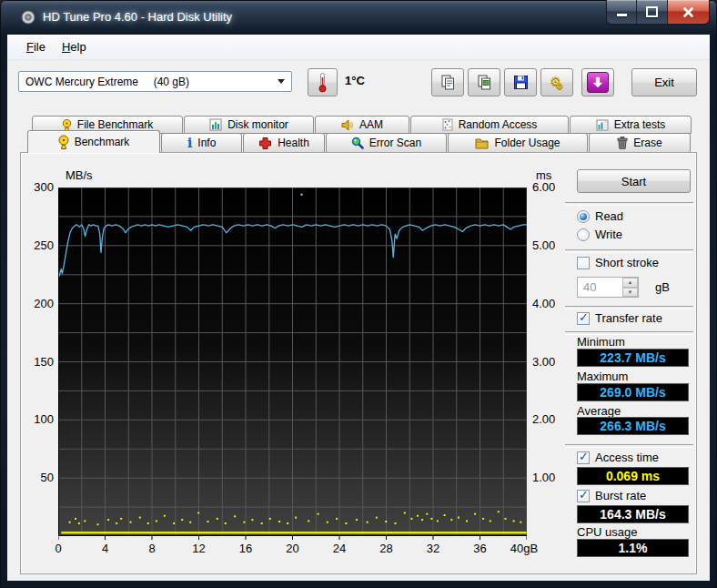 This screenshot has width=717, height=588. I want to click on tab-info: i Info, so click(202, 143).